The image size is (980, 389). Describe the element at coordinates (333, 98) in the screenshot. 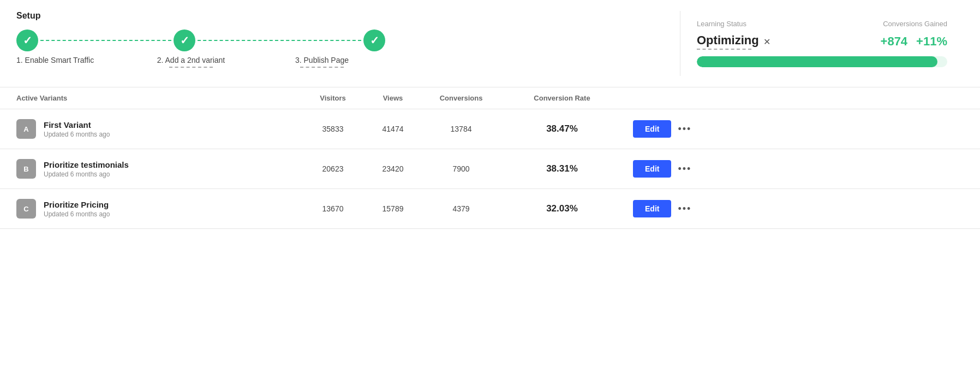

I see `th-visitors: Visitors` at that location.